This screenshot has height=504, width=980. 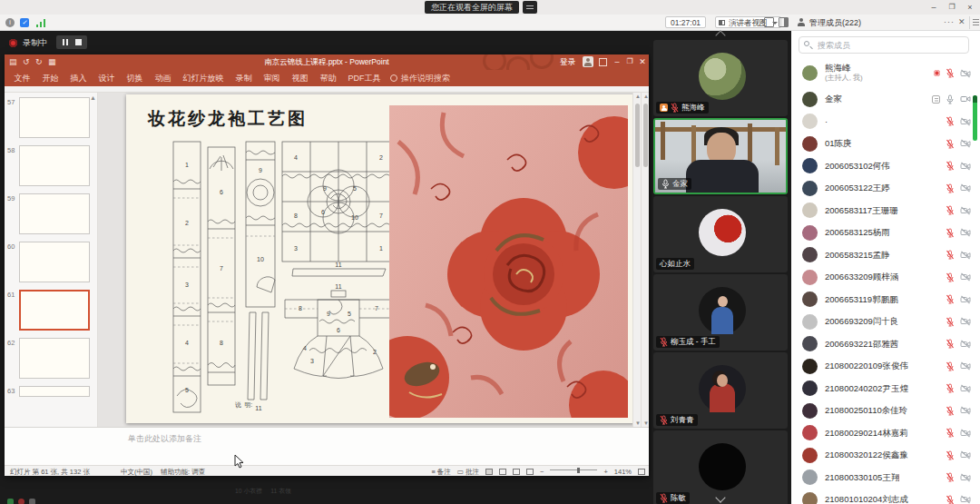 What do you see at coordinates (503, 472) in the screenshot?
I see `slide-sorter-icon` at bounding box center [503, 472].